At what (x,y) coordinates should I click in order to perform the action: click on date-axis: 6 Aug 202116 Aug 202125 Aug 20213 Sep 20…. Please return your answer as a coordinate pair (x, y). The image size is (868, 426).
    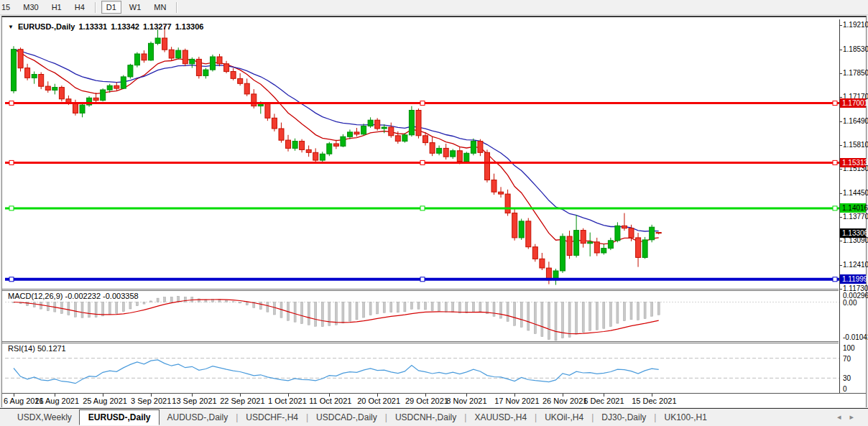
    Looking at the image, I should click on (434, 401).